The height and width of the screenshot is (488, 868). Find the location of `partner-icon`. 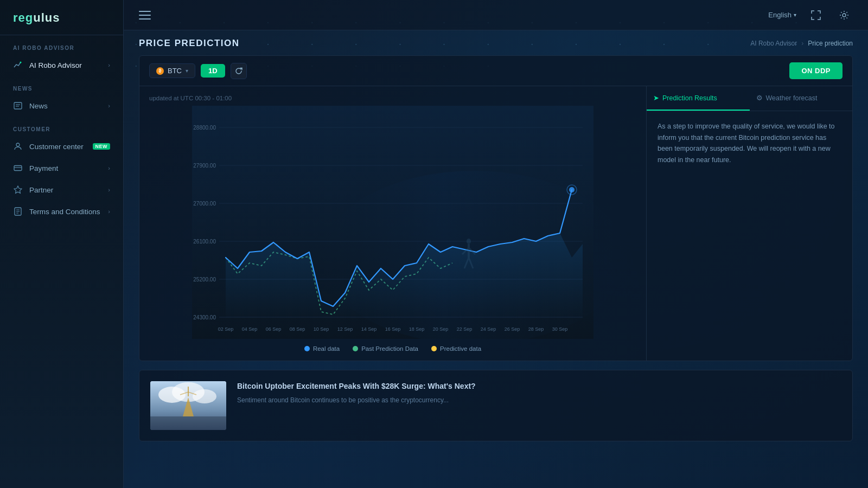

partner-icon is located at coordinates (18, 190).